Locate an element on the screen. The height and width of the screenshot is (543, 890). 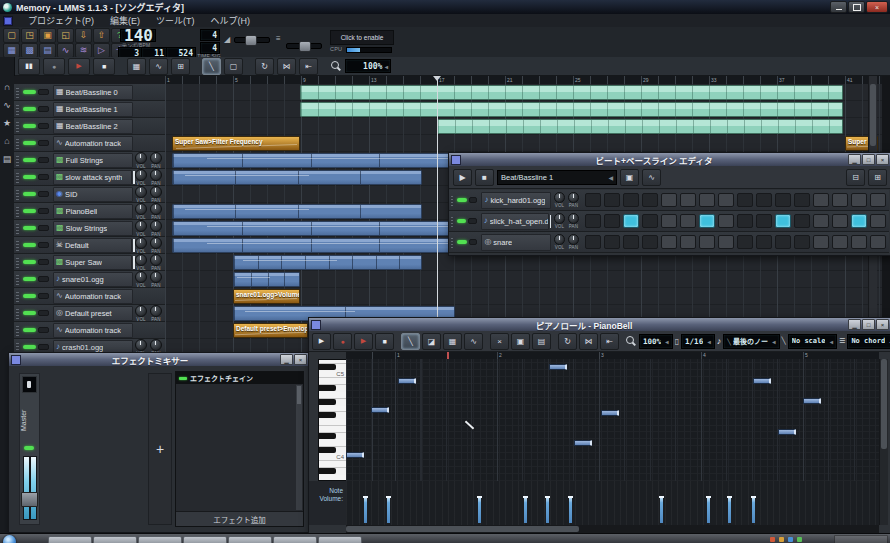
add-sample-track-button: ∿ is located at coordinates (158, 66).